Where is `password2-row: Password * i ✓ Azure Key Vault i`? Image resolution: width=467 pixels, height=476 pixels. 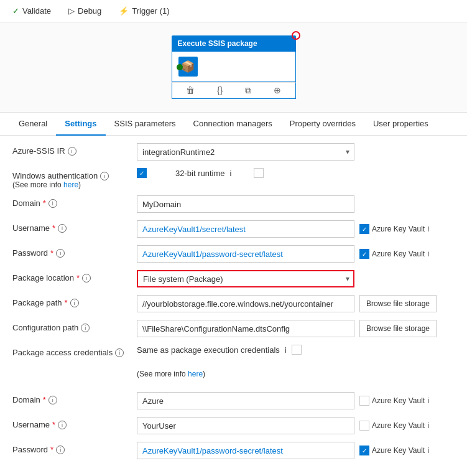
password2-row: Password * i ✓ Azure Key Vault i is located at coordinates (234, 451).